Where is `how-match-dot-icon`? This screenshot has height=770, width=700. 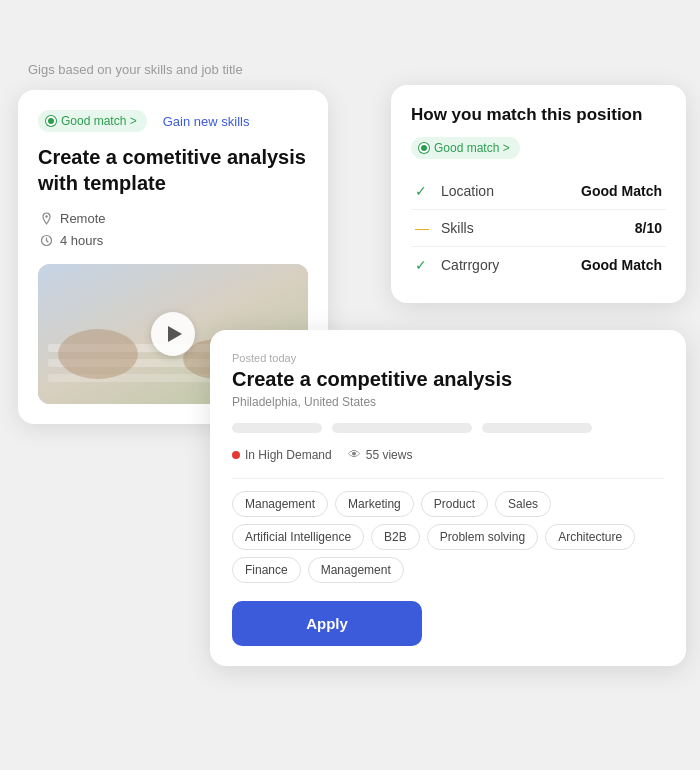
how-match-dot-icon is located at coordinates (424, 148).